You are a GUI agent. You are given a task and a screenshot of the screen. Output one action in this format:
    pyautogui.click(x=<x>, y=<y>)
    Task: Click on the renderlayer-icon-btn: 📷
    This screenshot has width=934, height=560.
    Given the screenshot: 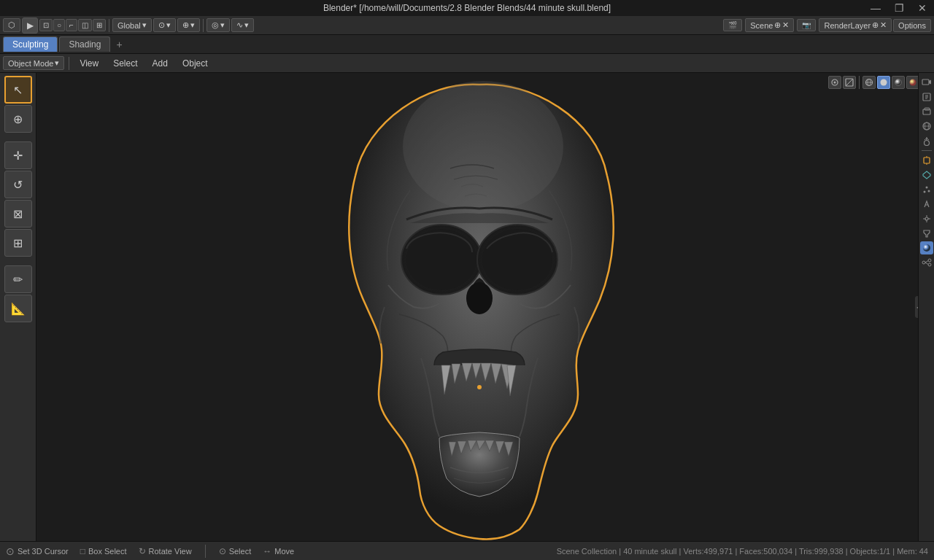 What is the action you would take?
    pyautogui.click(x=806, y=25)
    